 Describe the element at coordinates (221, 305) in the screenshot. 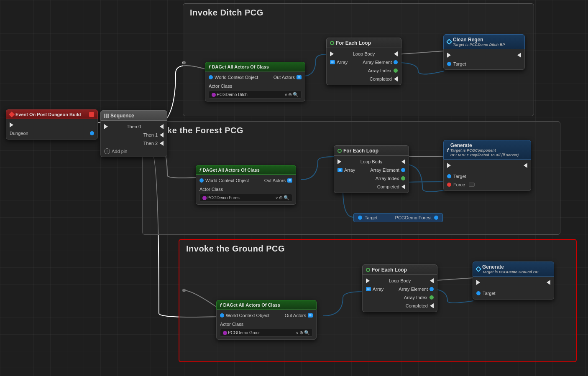

I see `function-icon-ground: f` at that location.